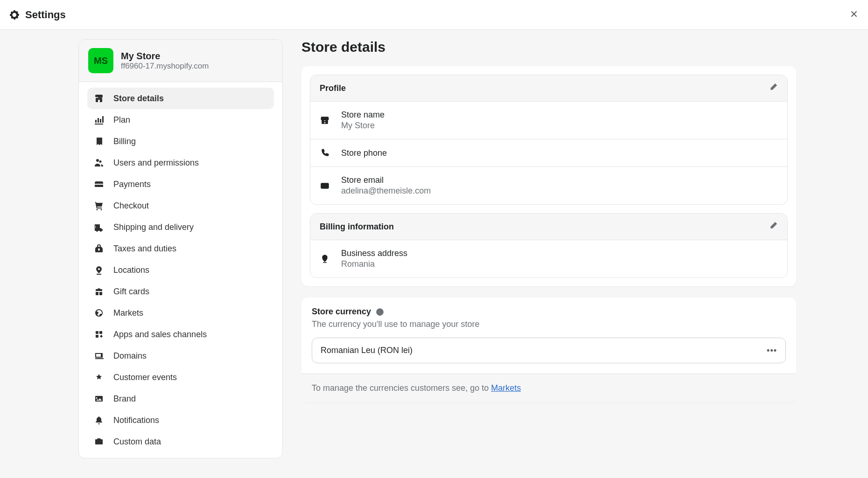 The width and height of the screenshot is (868, 478). What do you see at coordinates (181, 249) in the screenshot?
I see `nav-taxes: Taxes and duties` at bounding box center [181, 249].